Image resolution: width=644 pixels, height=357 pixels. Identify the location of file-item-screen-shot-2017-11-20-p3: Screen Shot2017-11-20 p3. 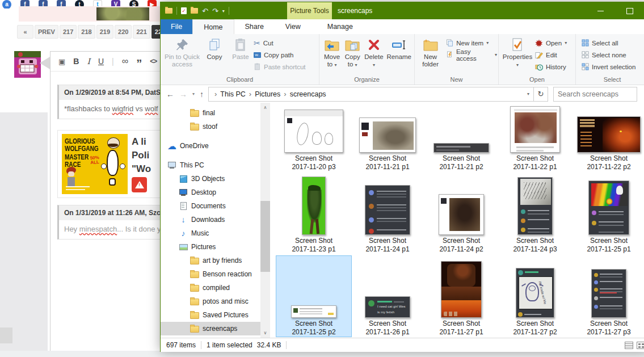
(314, 138).